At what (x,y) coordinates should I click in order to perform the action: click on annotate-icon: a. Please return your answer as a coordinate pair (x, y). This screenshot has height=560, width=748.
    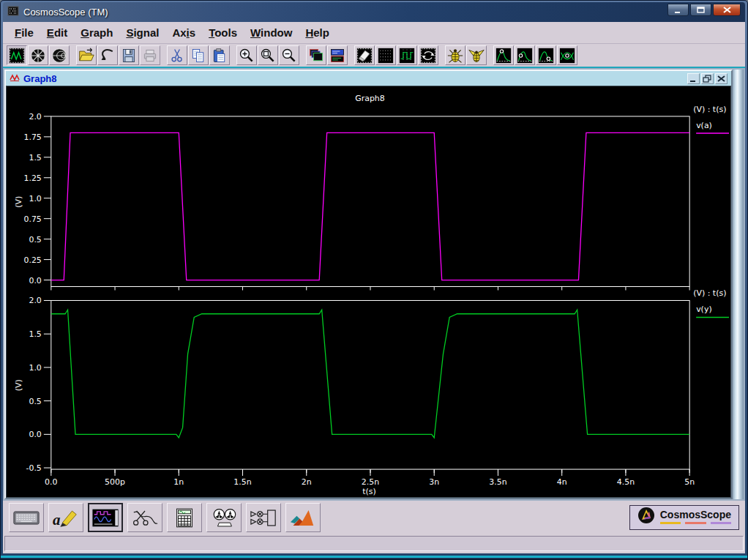
    Looking at the image, I should click on (66, 518).